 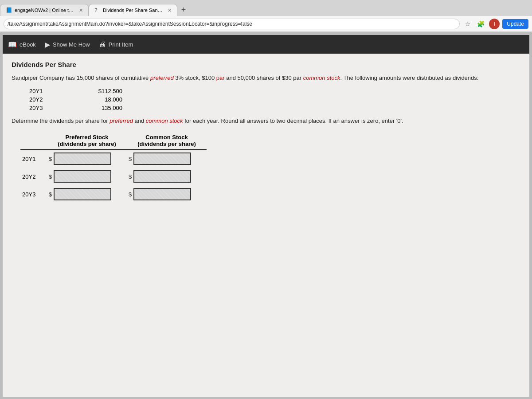 I want to click on answer-year-20y1: 20Y1, so click(x=34, y=159).